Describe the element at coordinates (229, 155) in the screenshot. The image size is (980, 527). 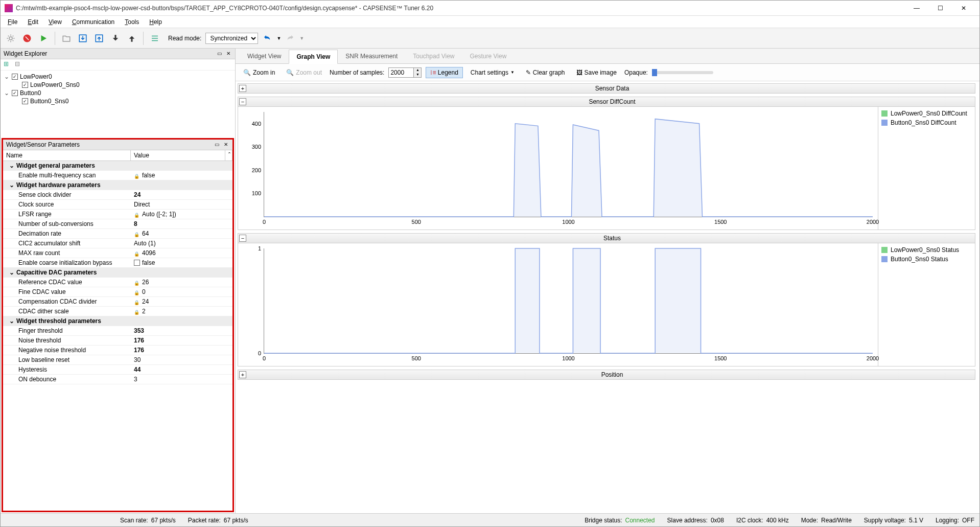
I see `scroll-up-icon: ˆ` at that location.